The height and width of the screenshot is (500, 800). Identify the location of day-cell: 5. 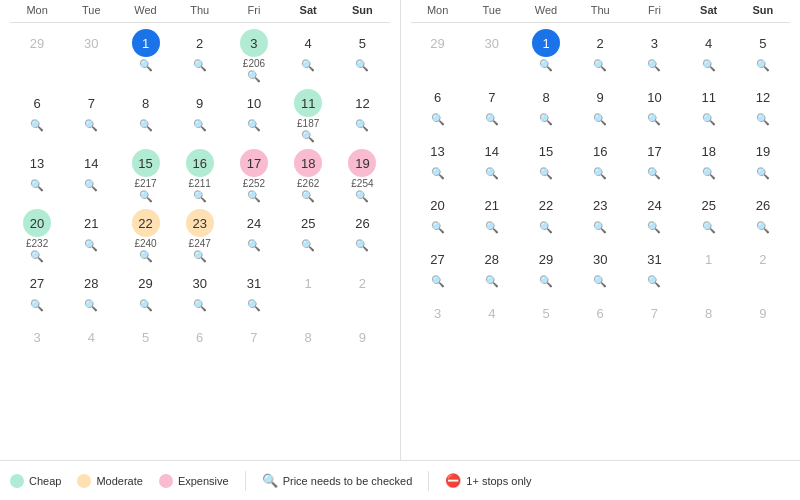
(546, 322).